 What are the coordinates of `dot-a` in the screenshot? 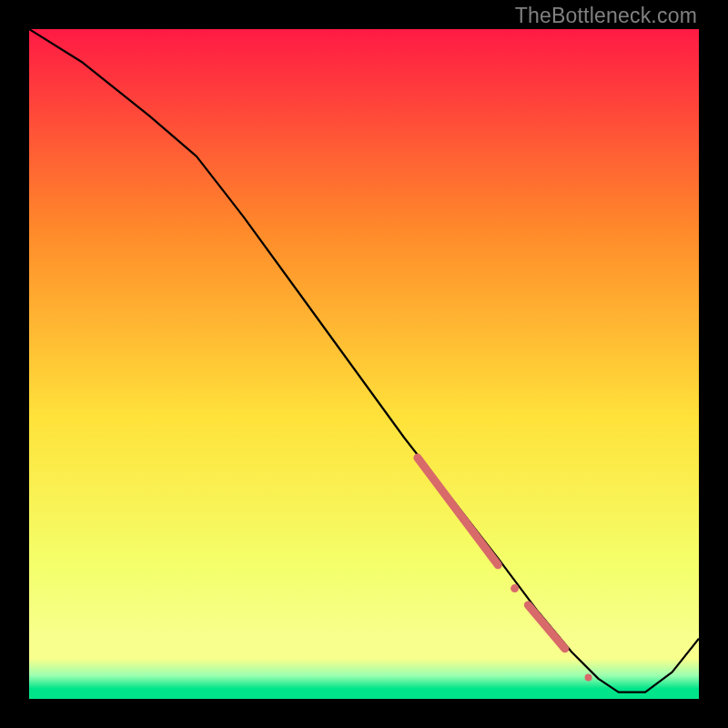 It's located at (515, 588).